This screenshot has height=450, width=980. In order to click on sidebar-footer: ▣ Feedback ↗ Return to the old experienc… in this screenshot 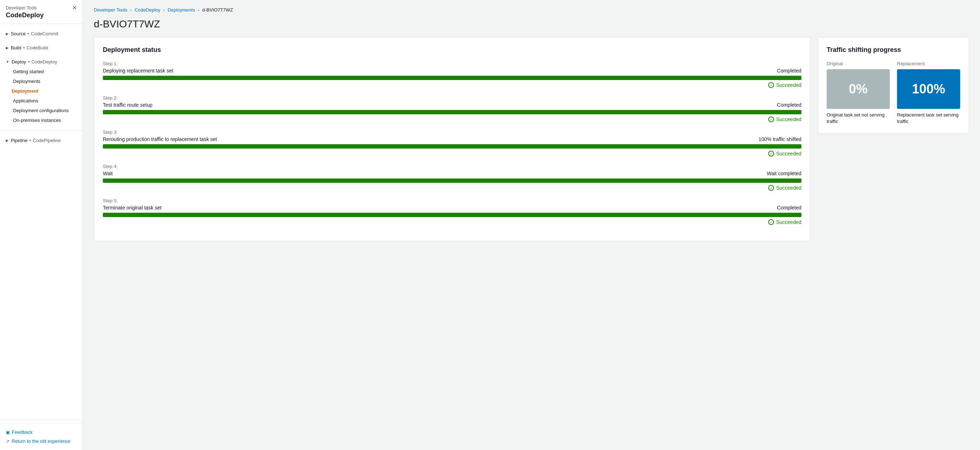, I will do `click(41, 436)`.